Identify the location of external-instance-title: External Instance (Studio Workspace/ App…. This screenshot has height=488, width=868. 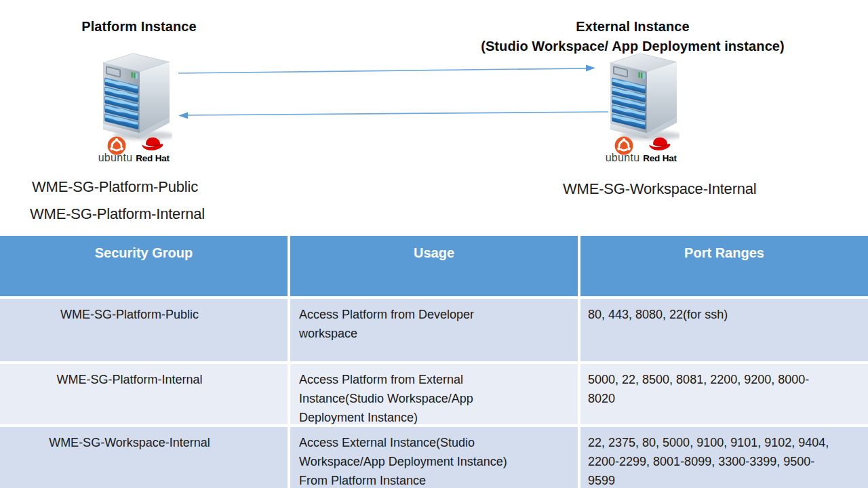
(633, 37).